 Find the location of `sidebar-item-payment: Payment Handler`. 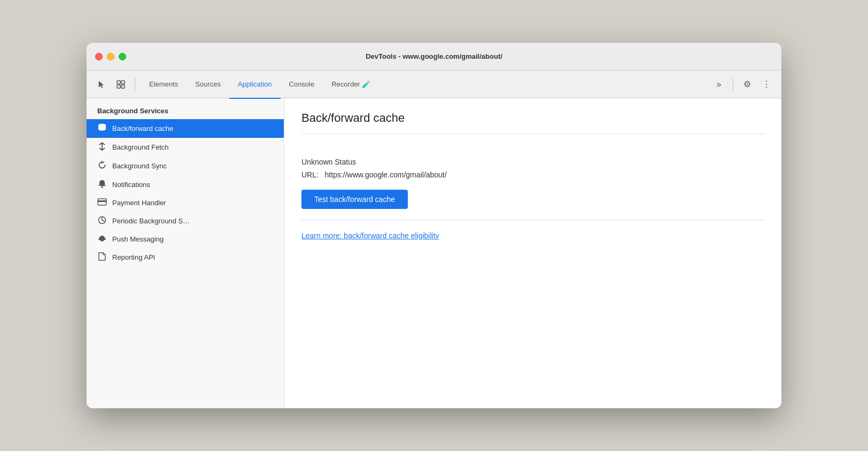

sidebar-item-payment: Payment Handler is located at coordinates (185, 203).